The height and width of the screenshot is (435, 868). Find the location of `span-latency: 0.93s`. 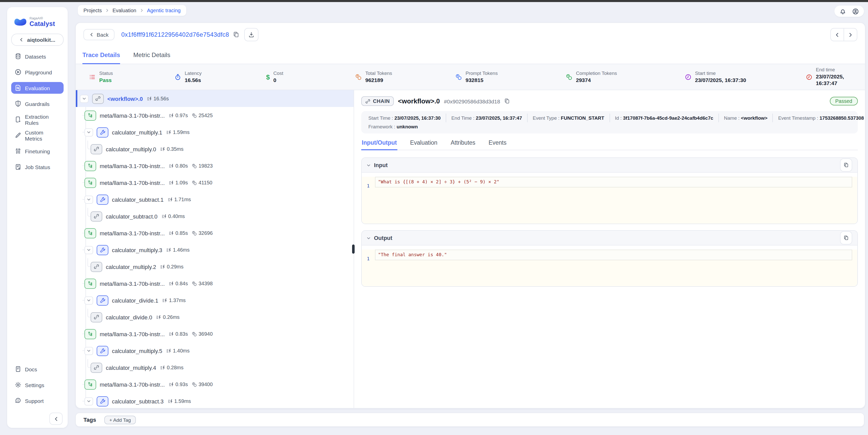

span-latency: 0.93s is located at coordinates (179, 384).